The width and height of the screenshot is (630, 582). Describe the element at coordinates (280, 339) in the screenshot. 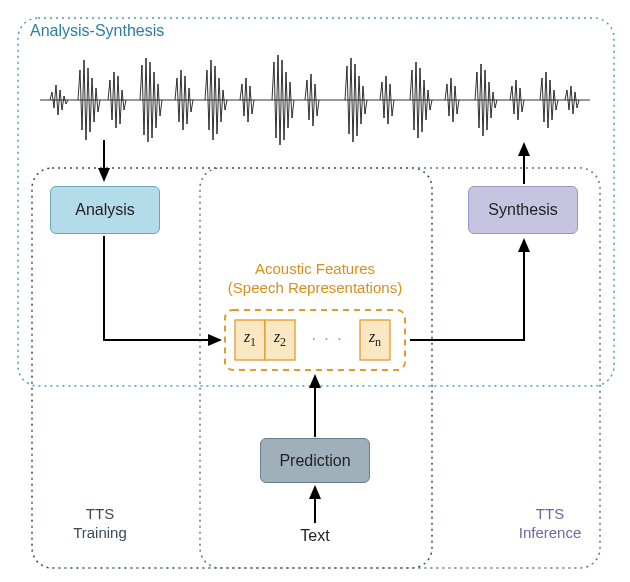

I see `feature-z2: z2` at that location.